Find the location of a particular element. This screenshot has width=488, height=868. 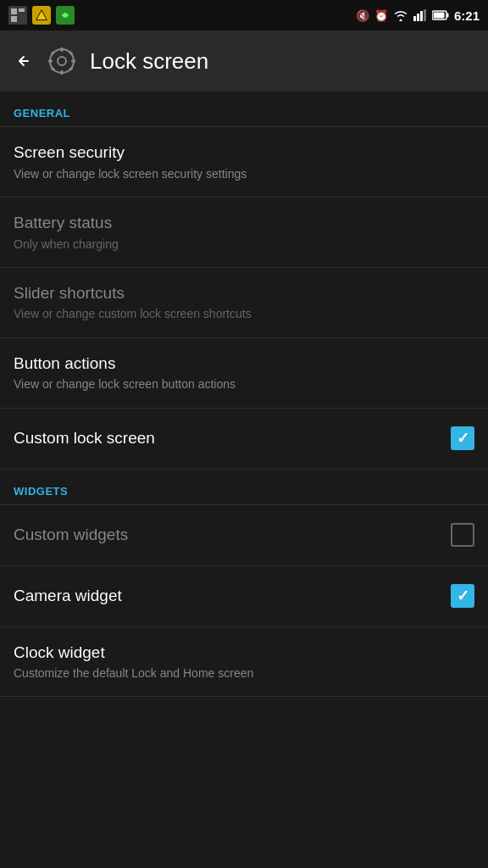

screen-security-text: Screen security View or change lock scre… is located at coordinates (244, 162).